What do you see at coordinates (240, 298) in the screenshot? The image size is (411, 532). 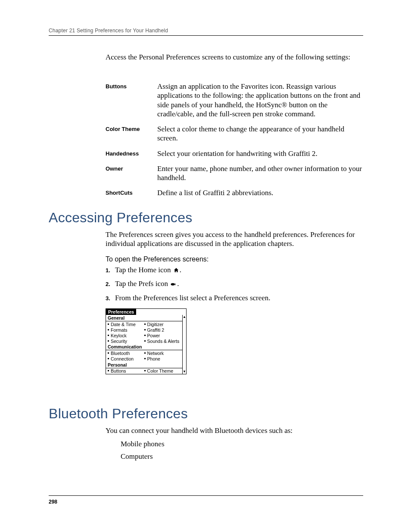 I see `step-text: From the Preferences list select a Prefe…` at bounding box center [240, 298].